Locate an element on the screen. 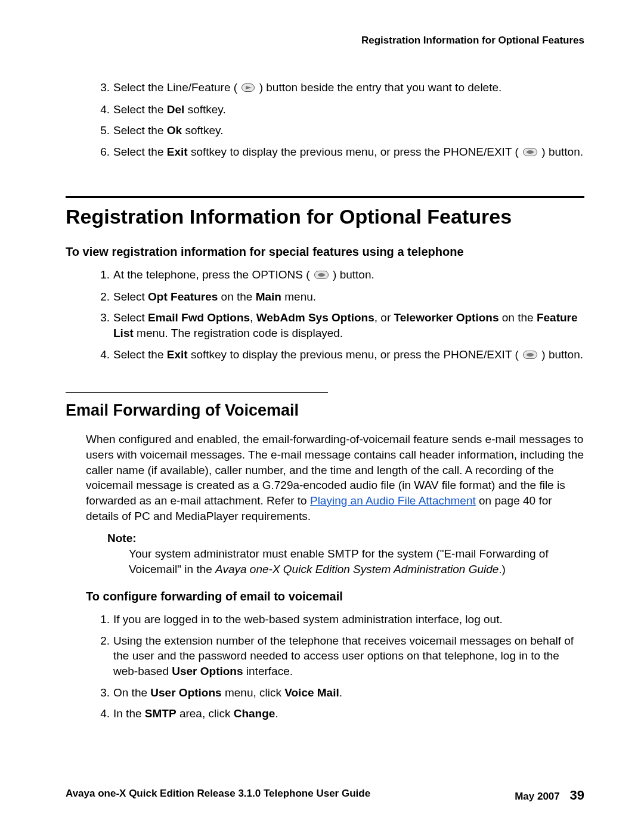  step-text: Select the Line/Feature ( is located at coordinates (175, 87).